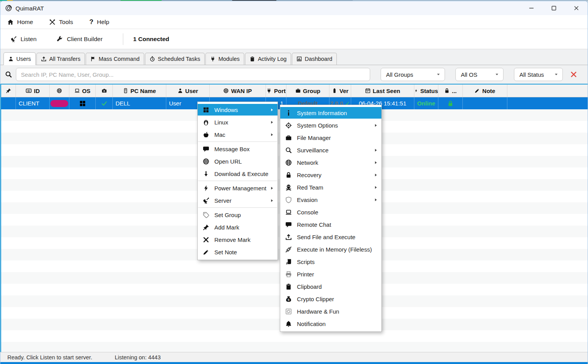 Image resolution: width=588 pixels, height=364 pixels. I want to click on client-builder-button: Client Builder, so click(79, 39).